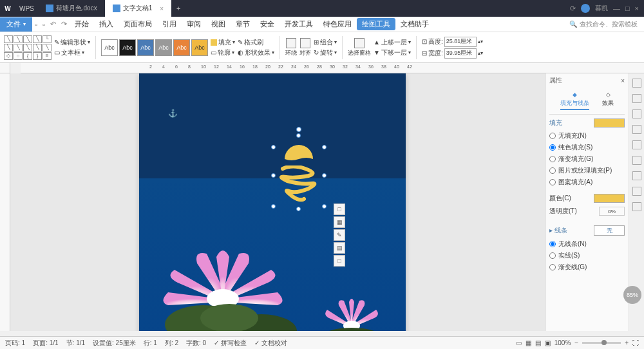 The width and height of the screenshot is (644, 349). What do you see at coordinates (194, 24) in the screenshot?
I see `menu-review: 审阅` at bounding box center [194, 24].